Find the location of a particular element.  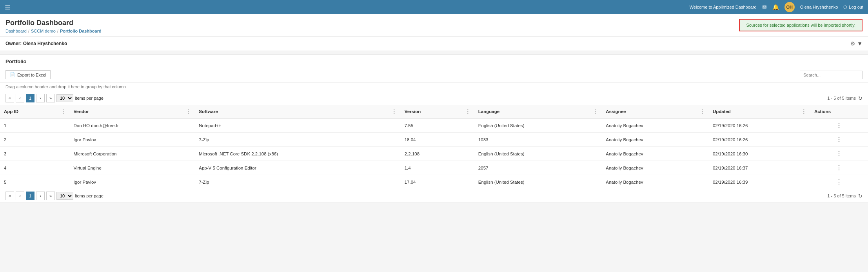

col-menu-language: ⋮ is located at coordinates (595, 111).